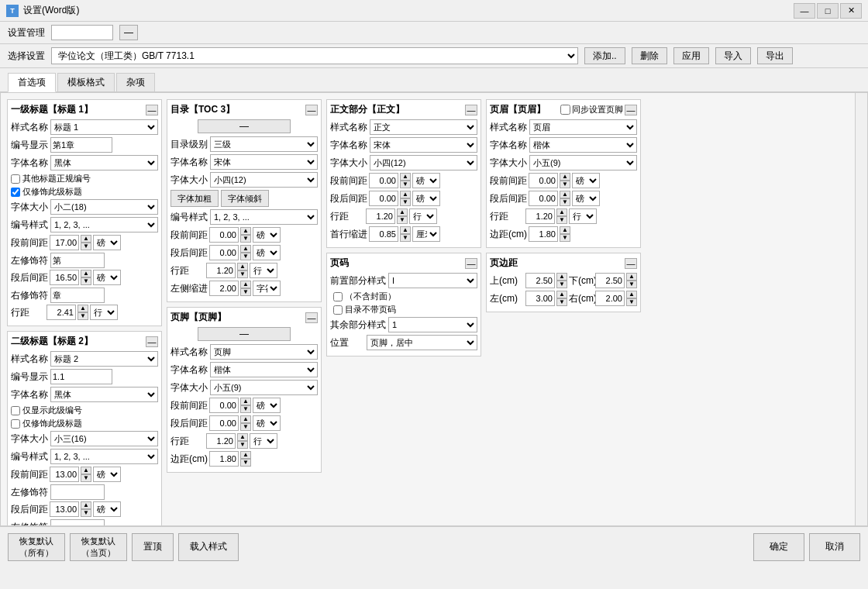  What do you see at coordinates (64, 474) in the screenshot?
I see `h2-before-input` at bounding box center [64, 474].